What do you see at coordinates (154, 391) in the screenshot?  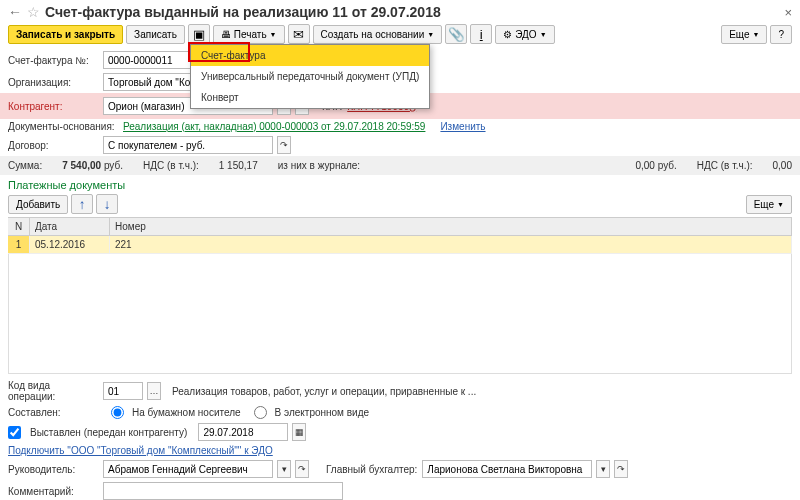 I see `kod-select-icon: …` at bounding box center [154, 391].